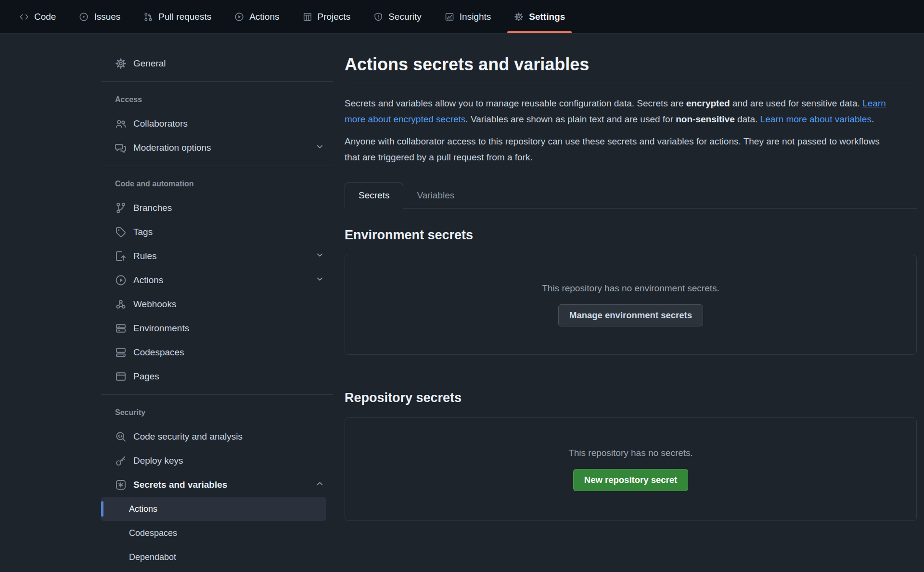 This screenshot has width=924, height=572. What do you see at coordinates (405, 17) in the screenshot?
I see `nav-item-label: Security` at bounding box center [405, 17].